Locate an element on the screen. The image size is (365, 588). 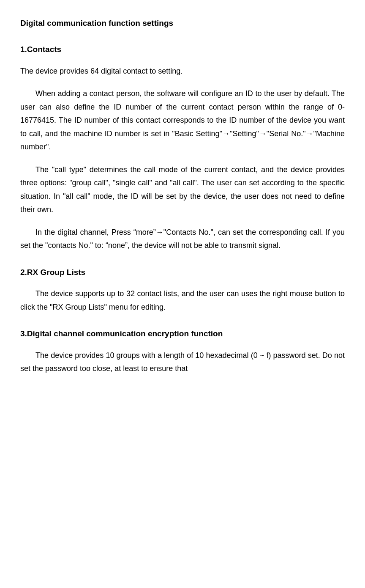
paragraph-p3: The "call type" determines the call mode… is located at coordinates (182, 190).